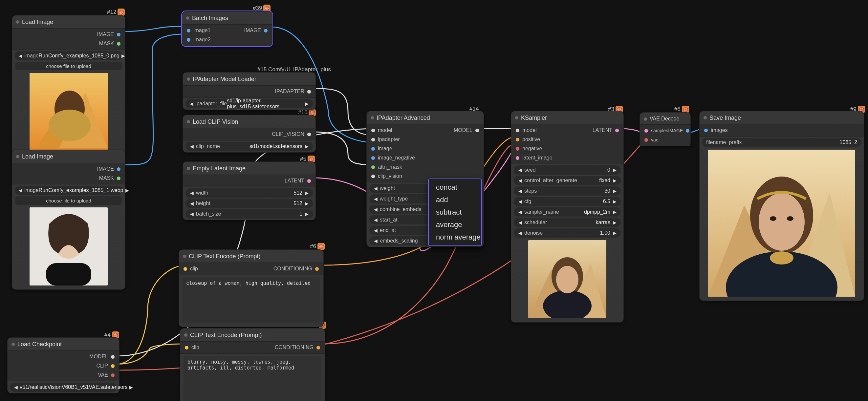 This screenshot has height=401, width=868. I want to click on in-vae: vae, so click(657, 140).